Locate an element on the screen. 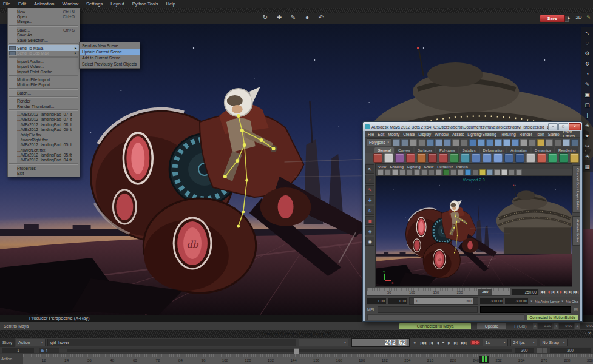  file-menu-item: Merge... ▶ is located at coordinates (44, 22).